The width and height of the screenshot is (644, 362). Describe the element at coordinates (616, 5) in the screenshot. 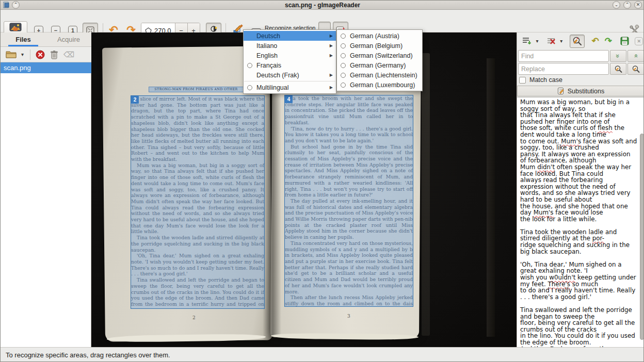

I see `minimize-button: ⌄` at that location.